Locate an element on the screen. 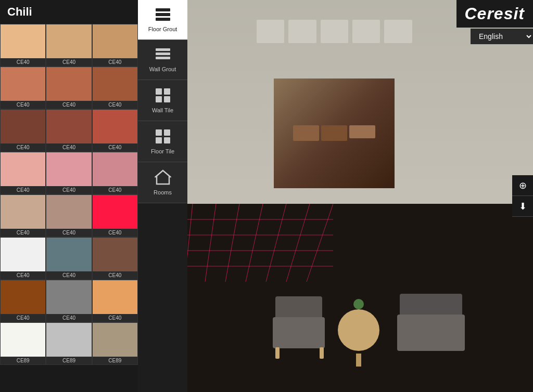 This screenshot has width=533, height=392. nav-item-floor-tile: Floor Tile is located at coordinates (162, 141).